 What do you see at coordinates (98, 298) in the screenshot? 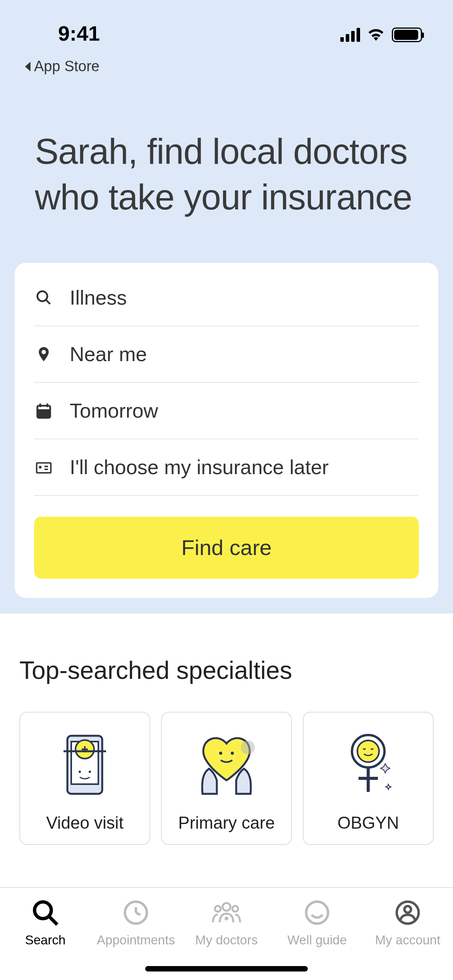
I see `condition-value: Illness` at bounding box center [98, 298].